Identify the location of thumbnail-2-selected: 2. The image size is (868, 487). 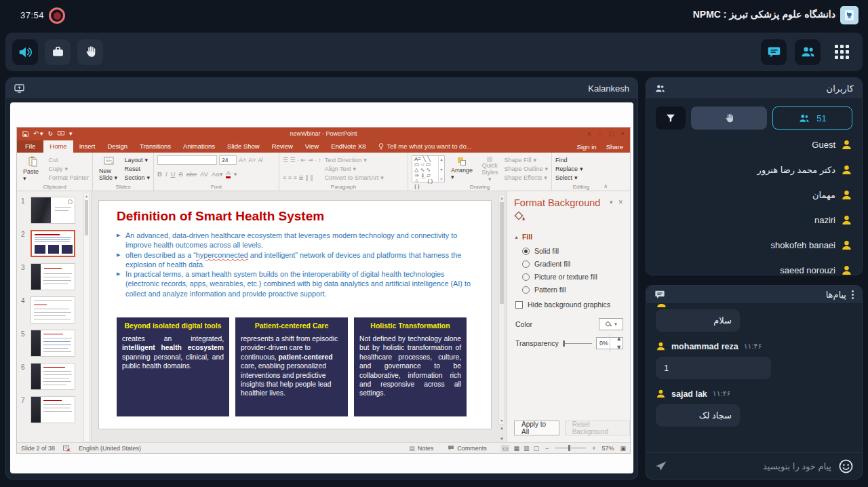
(52, 244).